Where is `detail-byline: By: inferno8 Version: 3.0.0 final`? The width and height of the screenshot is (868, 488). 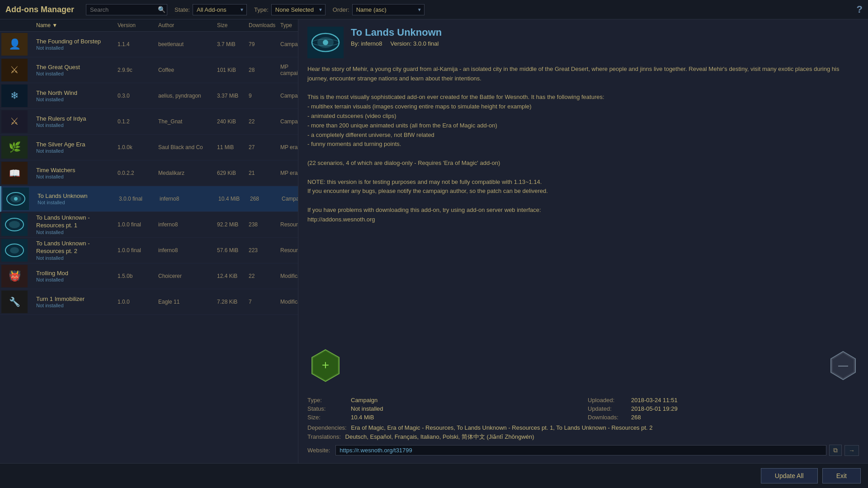
detail-byline: By: inferno8 Version: 3.0.0 final is located at coordinates (605, 43).